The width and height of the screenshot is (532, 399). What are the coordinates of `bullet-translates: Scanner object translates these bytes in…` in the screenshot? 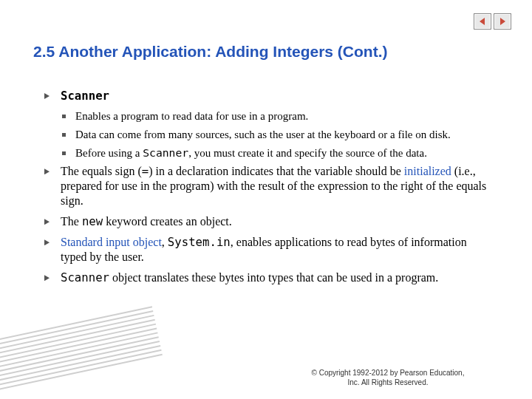 It's located at (267, 278).